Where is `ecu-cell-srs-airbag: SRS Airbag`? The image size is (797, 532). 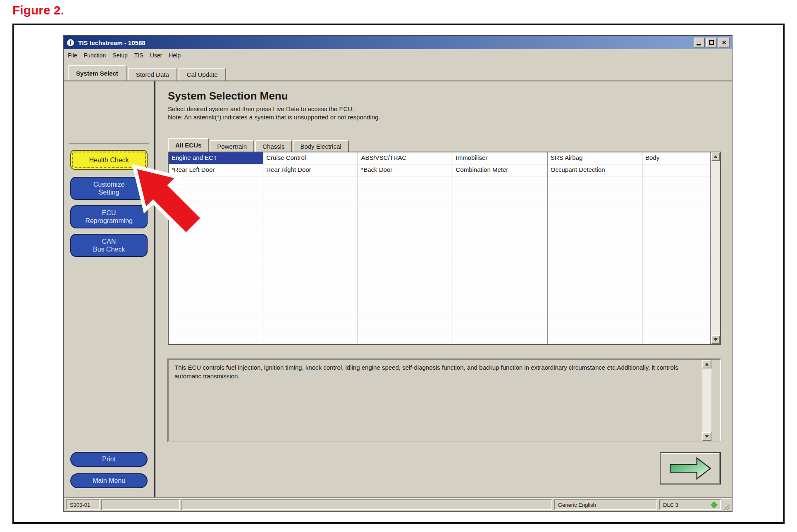
ecu-cell-srs-airbag: SRS Airbag is located at coordinates (595, 159).